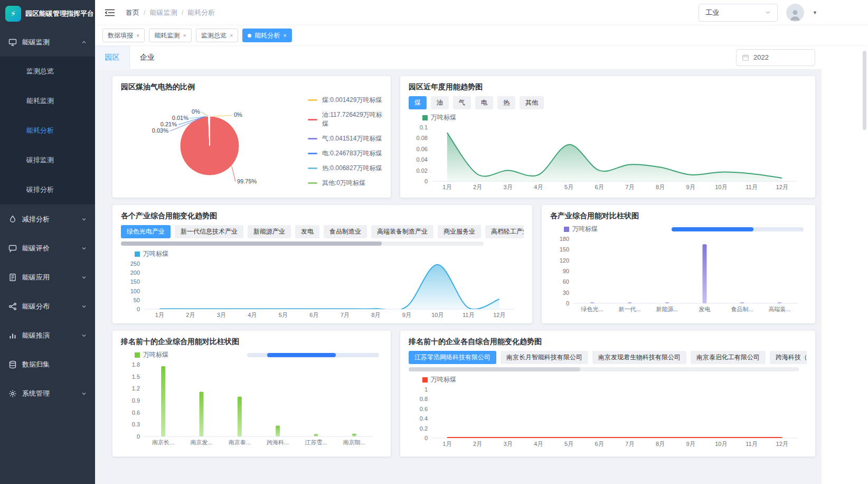 Image resolution: width=868 pixels, height=484 pixels. What do you see at coordinates (566, 282) in the screenshot?
I see `svg-text: 60` at bounding box center [566, 282].